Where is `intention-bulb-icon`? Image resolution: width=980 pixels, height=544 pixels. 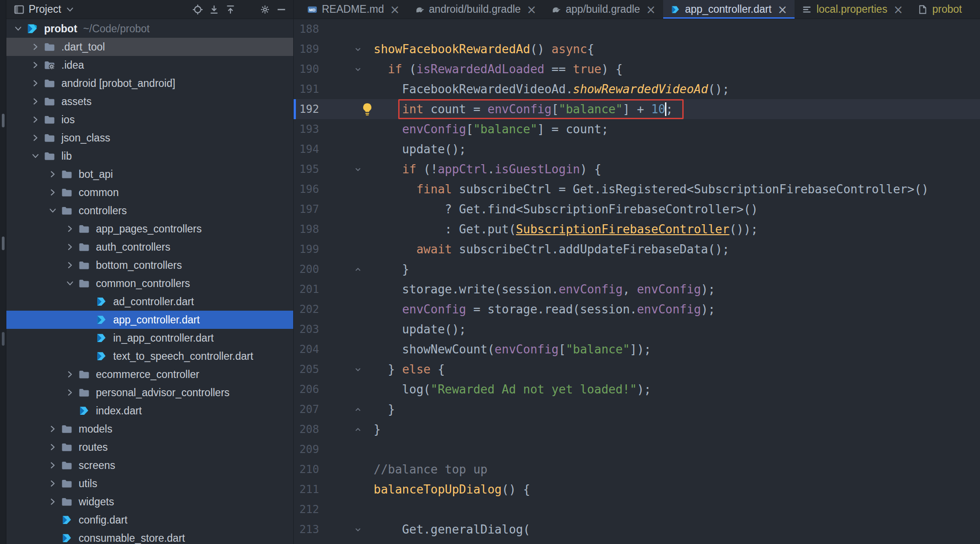 intention-bulb-icon is located at coordinates (367, 109).